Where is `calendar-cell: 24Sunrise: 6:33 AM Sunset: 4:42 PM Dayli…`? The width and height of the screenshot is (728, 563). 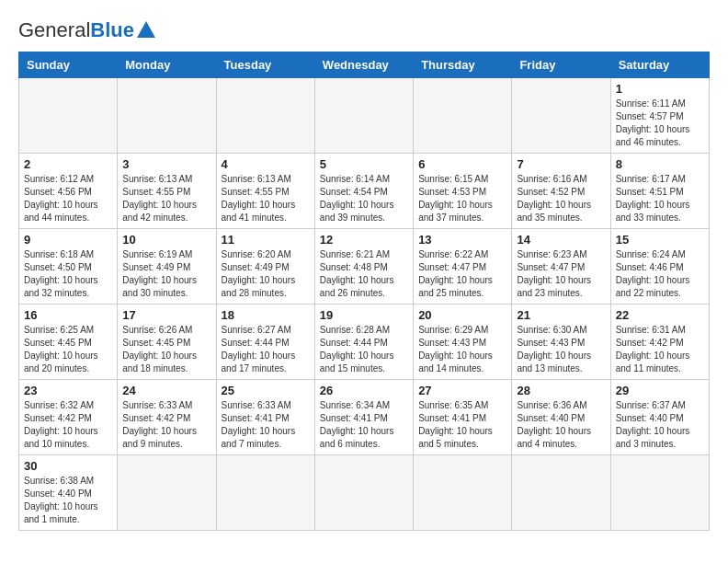
calendar-cell: 24Sunrise: 6:33 AM Sunset: 4:42 PM Dayli… is located at coordinates (167, 418).